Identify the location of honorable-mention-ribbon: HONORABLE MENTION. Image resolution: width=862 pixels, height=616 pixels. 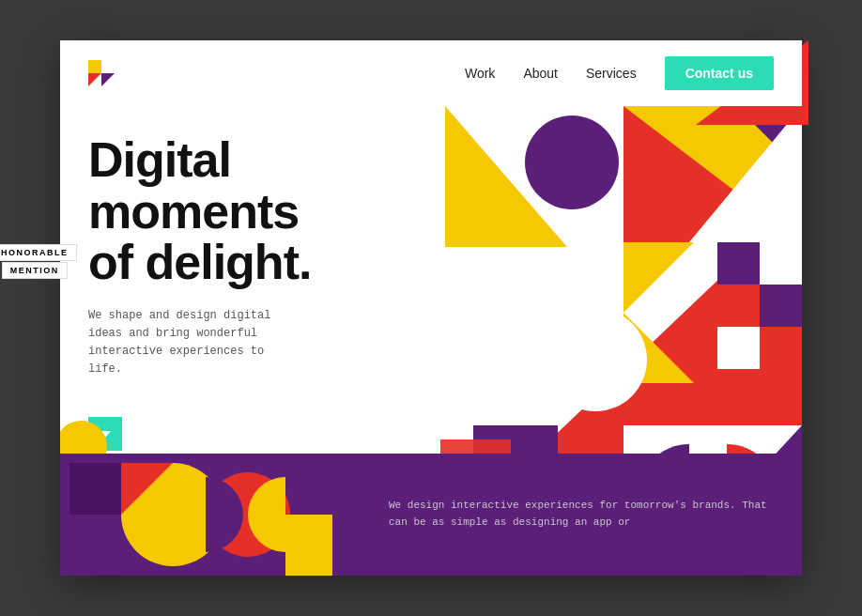
(38, 261).